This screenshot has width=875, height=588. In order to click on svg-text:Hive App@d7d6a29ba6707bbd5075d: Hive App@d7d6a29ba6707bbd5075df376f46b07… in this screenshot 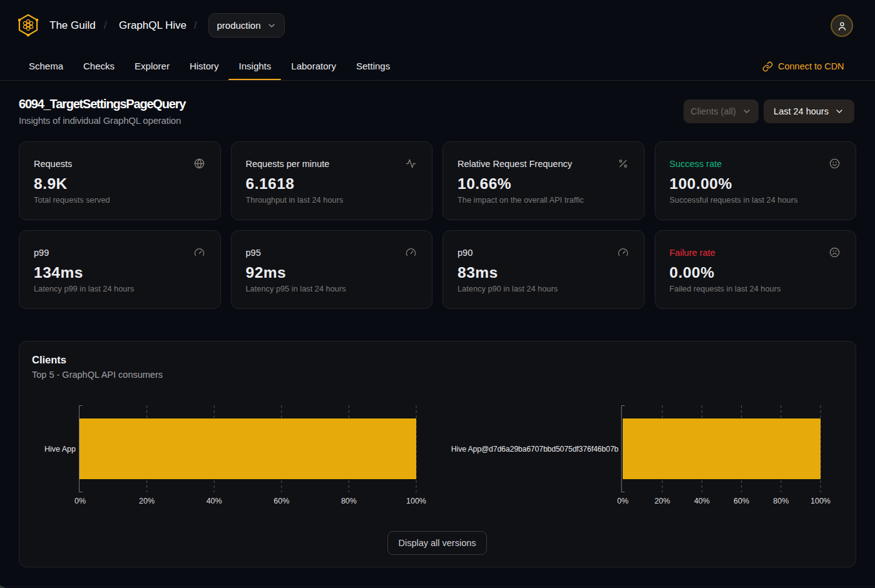, I will do `click(535, 449)`.